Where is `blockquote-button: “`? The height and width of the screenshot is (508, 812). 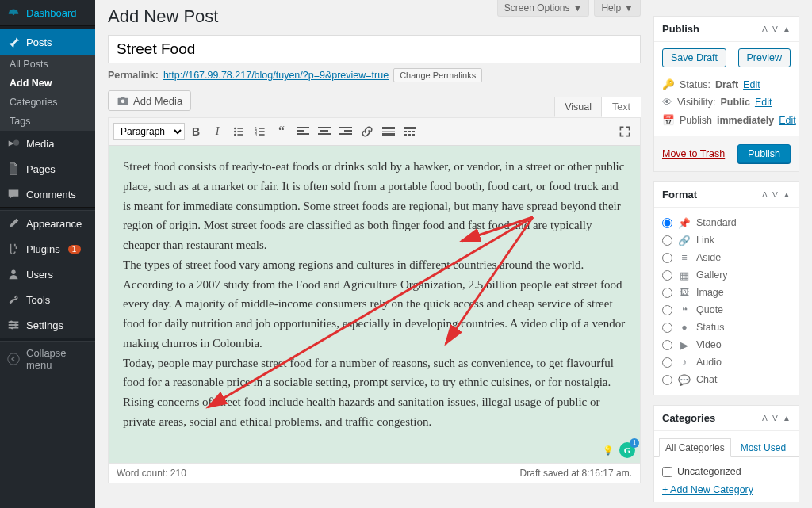
blockquote-button: “ is located at coordinates (282, 132).